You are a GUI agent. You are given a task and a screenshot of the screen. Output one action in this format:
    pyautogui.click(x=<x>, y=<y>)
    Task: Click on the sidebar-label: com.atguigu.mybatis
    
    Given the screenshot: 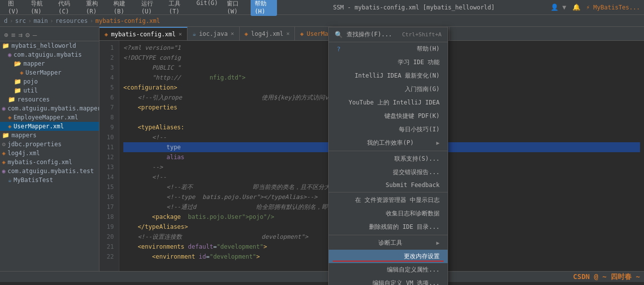 What is the action you would take?
    pyautogui.click(x=48, y=55)
    